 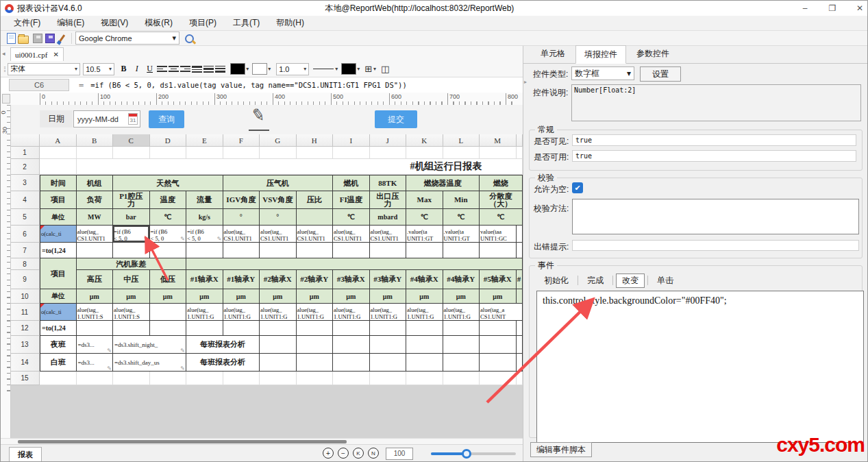 I want to click on cell-L1, so click(x=462, y=153).